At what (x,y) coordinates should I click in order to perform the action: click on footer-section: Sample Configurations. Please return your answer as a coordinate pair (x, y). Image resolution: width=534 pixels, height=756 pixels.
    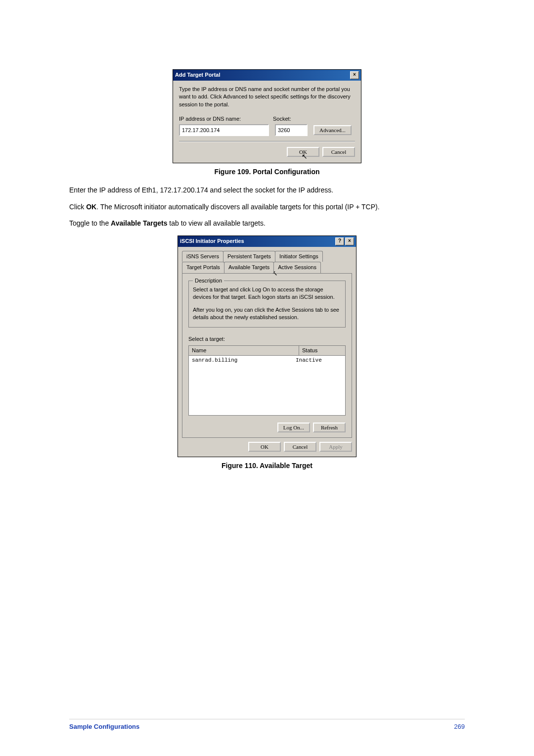
    Looking at the image, I should click on (104, 727).